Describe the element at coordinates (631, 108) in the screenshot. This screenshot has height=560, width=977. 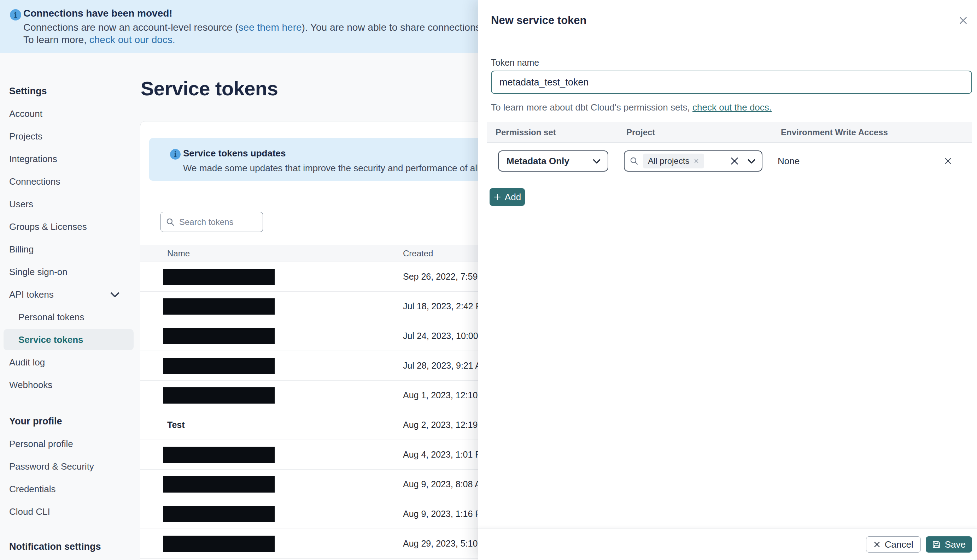
I see `permission-note: To learn more about dbt Cloud's permissi…` at that location.